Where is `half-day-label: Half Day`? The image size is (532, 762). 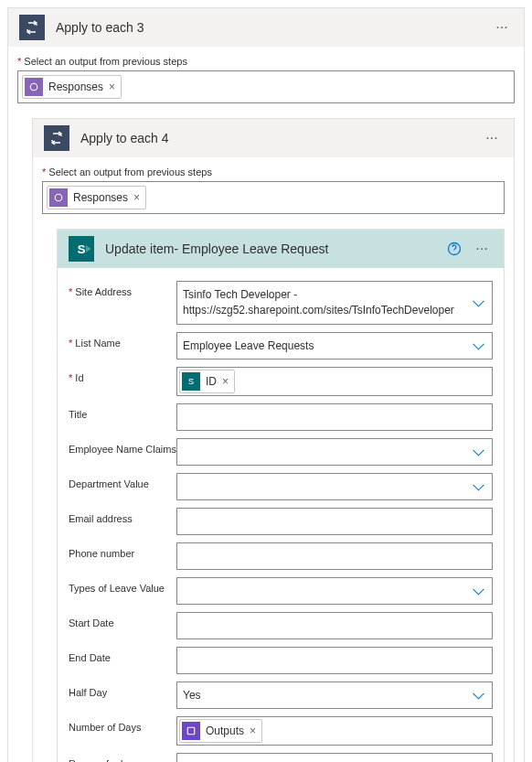
half-day-label: Half Day is located at coordinates (122, 690).